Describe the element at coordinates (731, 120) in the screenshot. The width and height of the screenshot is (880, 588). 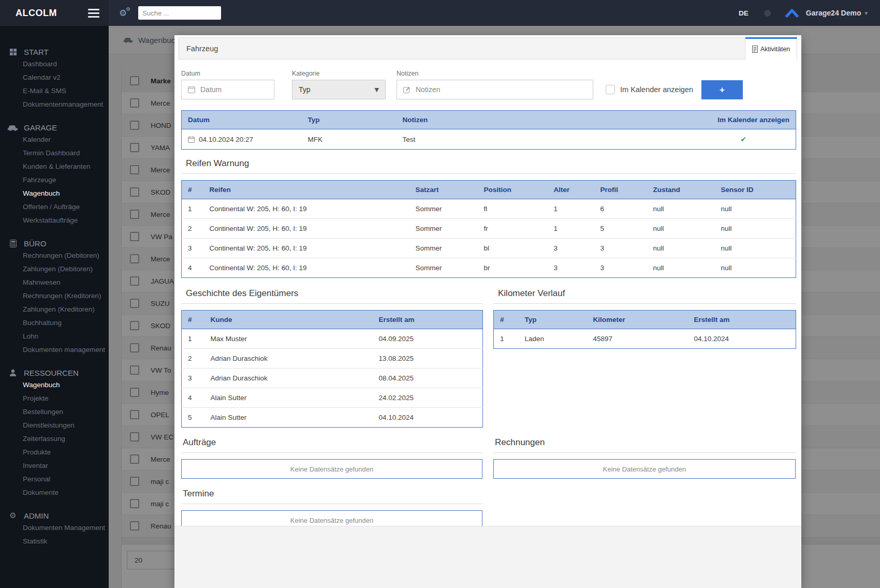
I see `col-im-kalender: Im Kalender anzeigen` at that location.